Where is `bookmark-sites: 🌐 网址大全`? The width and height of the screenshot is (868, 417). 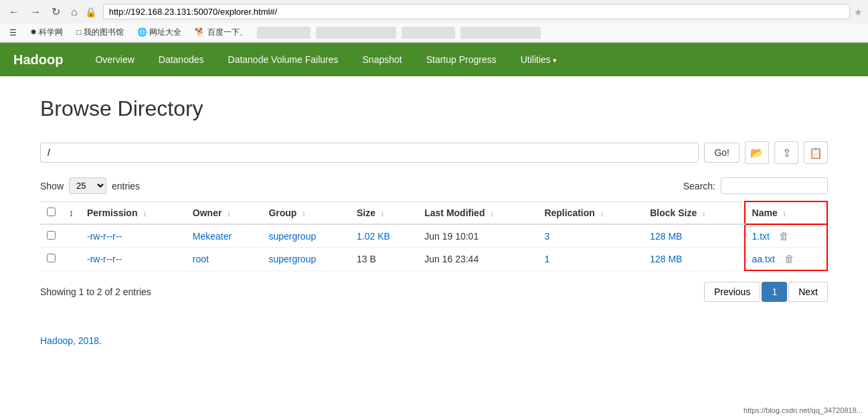 bookmark-sites: 🌐 网址大全 is located at coordinates (159, 32).